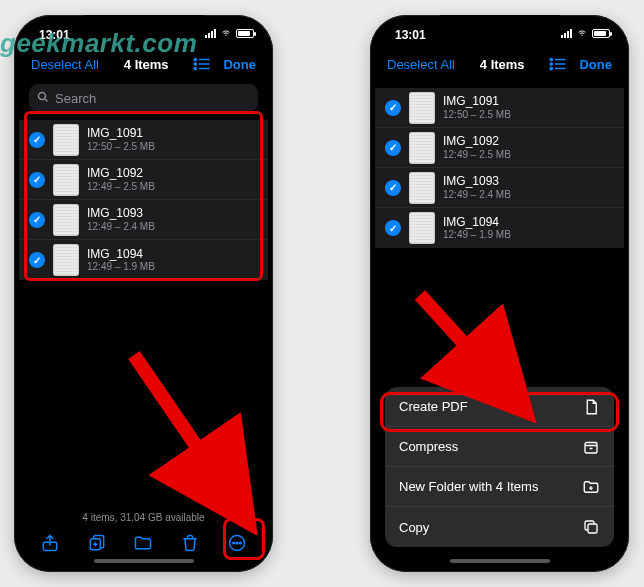  Describe the element at coordinates (566, 34) in the screenshot. I see `cellular-icon` at that location.